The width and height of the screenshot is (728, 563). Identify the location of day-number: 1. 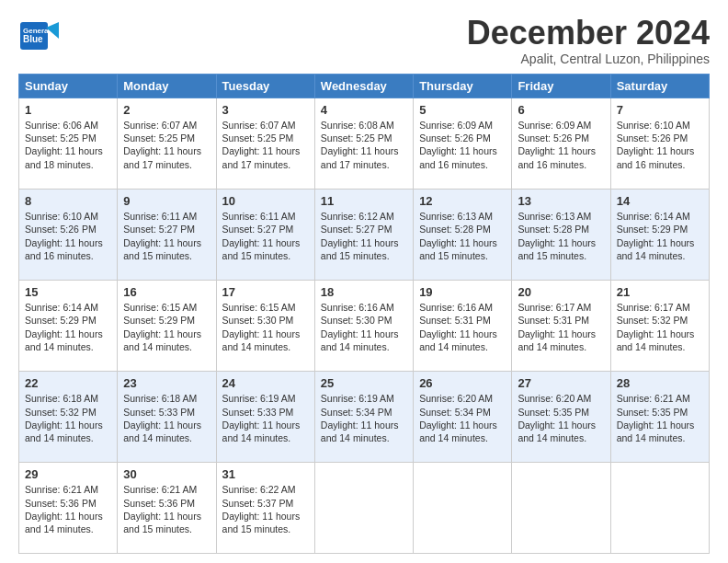
(68, 110).